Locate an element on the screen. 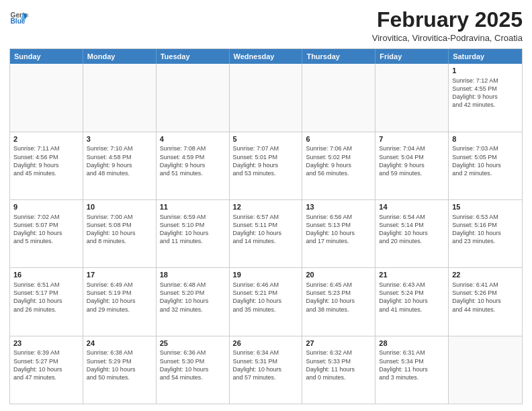 This screenshot has height=411, width=532. day-number: 28 is located at coordinates (412, 344).